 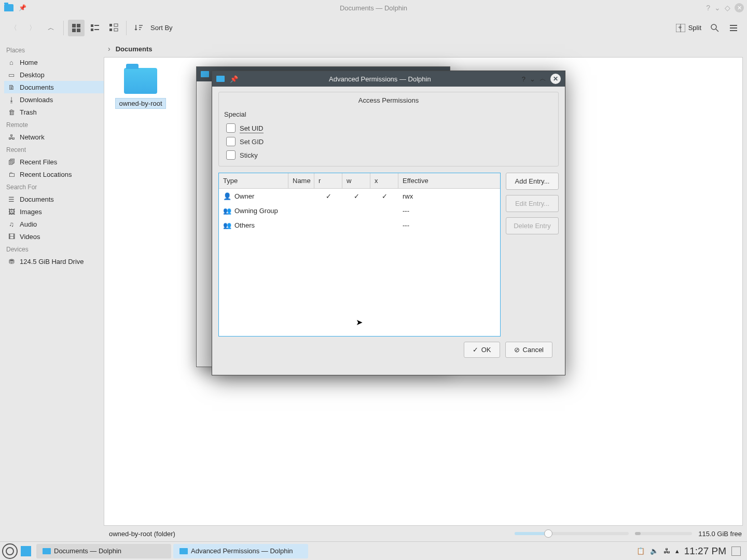 What do you see at coordinates (10, 551) in the screenshot?
I see `app-launcher-icon` at bounding box center [10, 551].